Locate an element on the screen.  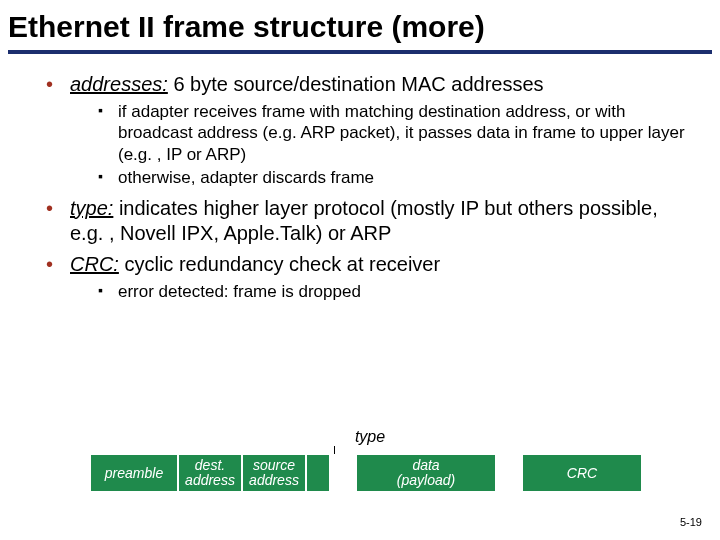
bullet-text: indicates higher layer protocol (mostly … is located at coordinates (364, 220).